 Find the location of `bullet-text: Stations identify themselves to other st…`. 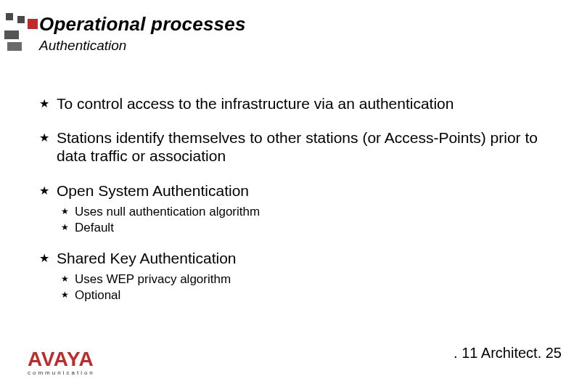

bullet-text: Stations identify themselves to other st… is located at coordinates (300, 147).